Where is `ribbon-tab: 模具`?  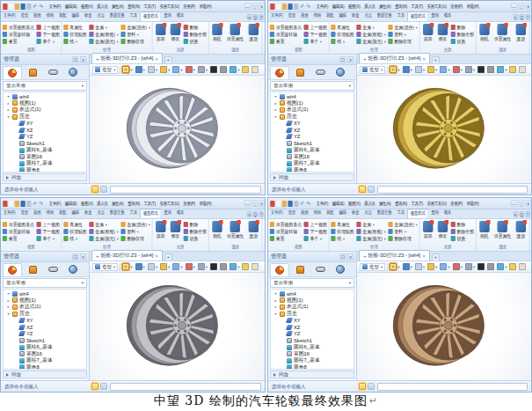
ribbon-tab: 模具 is located at coordinates (448, 16).